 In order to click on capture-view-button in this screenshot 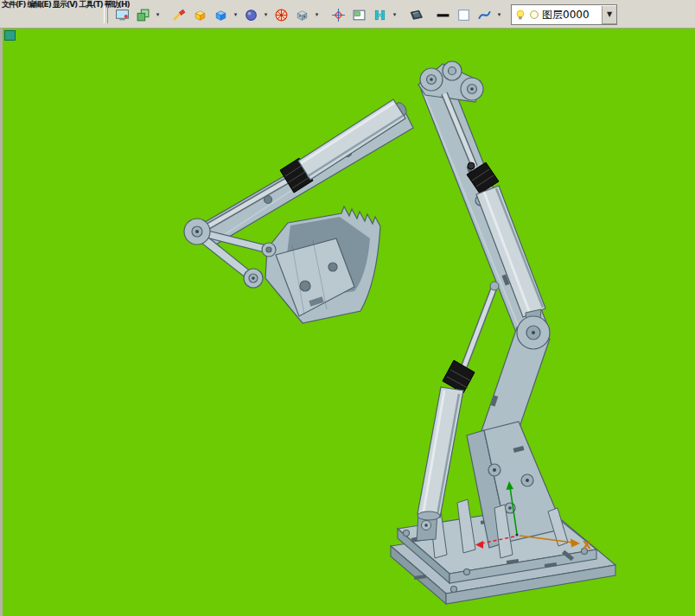, I will do `click(122, 15)`.